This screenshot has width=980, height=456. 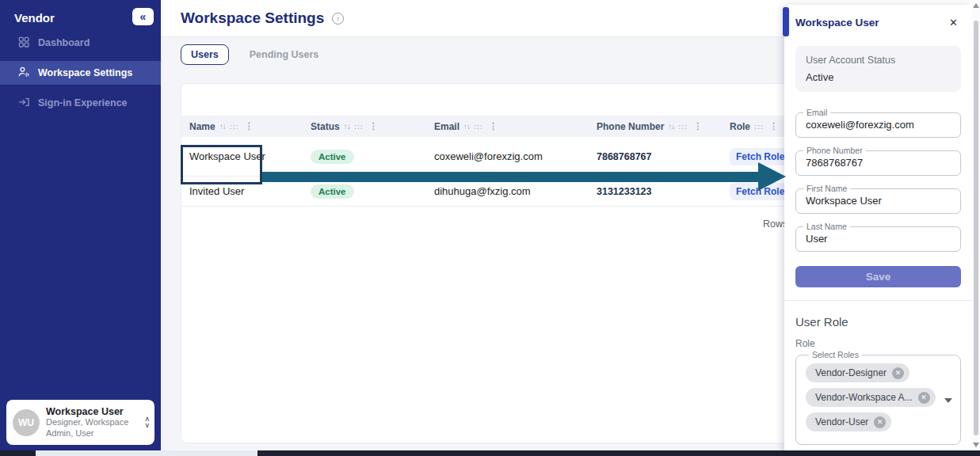 What do you see at coordinates (86, 73) in the screenshot?
I see `sidebar-item-label: Workspace Settings` at bounding box center [86, 73].